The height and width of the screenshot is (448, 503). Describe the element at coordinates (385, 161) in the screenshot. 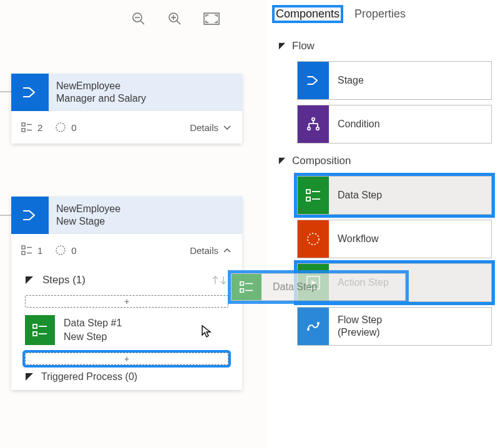

I see `section-composition: Composition` at that location.